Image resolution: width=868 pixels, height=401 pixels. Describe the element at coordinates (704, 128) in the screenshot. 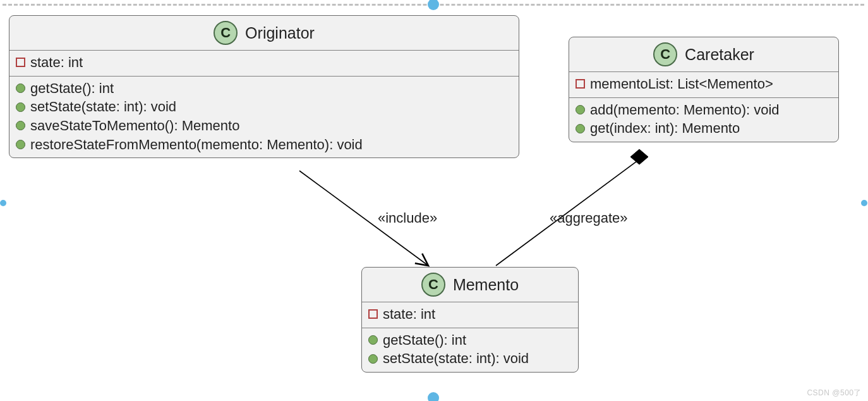

I see `method-row: get(index: int): Memento` at that location.